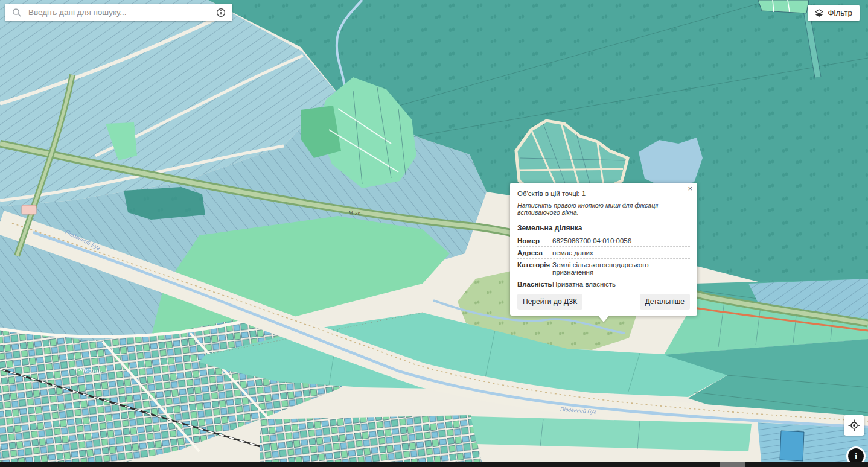 This screenshot has height=467, width=868. I want to click on popup-row-category-value: Землі сільськогосподарського призначення, so click(621, 268).